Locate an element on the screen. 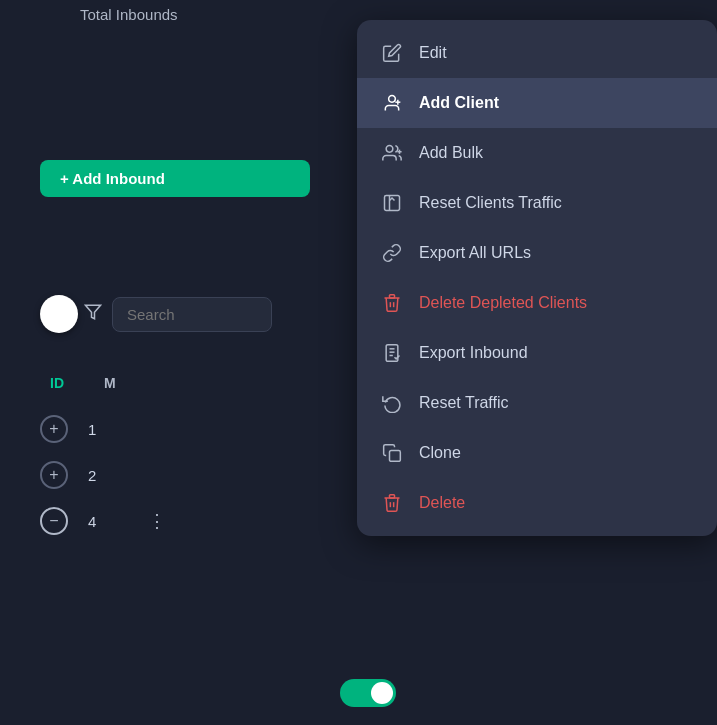 This screenshot has height=725, width=717. table-row: + 2 is located at coordinates (104, 475).